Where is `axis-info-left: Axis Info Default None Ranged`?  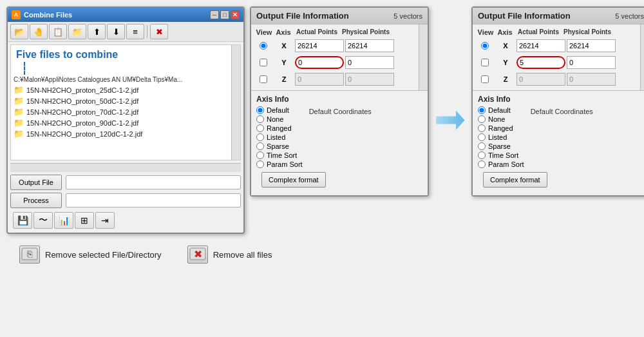
axis-info-left: Axis Info Default None Ranged is located at coordinates (339, 143).